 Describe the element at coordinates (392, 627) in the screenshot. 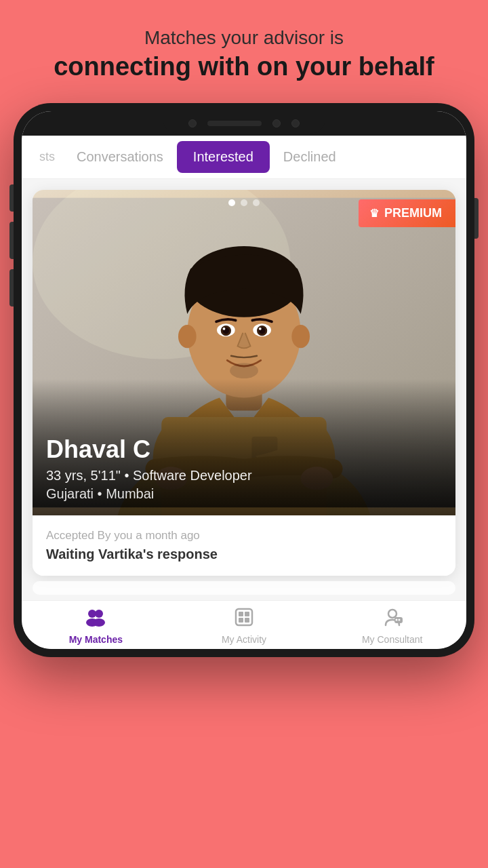

I see `nav-my-consultant: My Consultant` at that location.